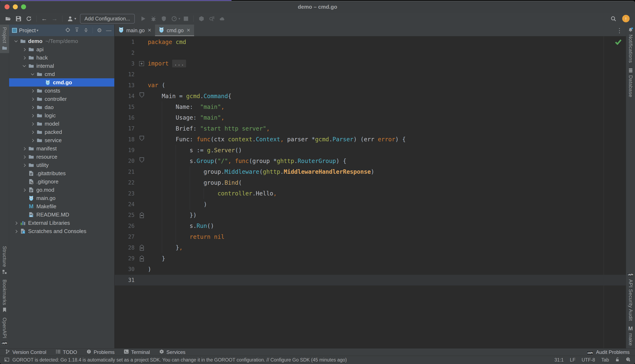  Describe the element at coordinates (630, 45) in the screenshot. I see `tool-window-button-notifications: Notifications` at that location.